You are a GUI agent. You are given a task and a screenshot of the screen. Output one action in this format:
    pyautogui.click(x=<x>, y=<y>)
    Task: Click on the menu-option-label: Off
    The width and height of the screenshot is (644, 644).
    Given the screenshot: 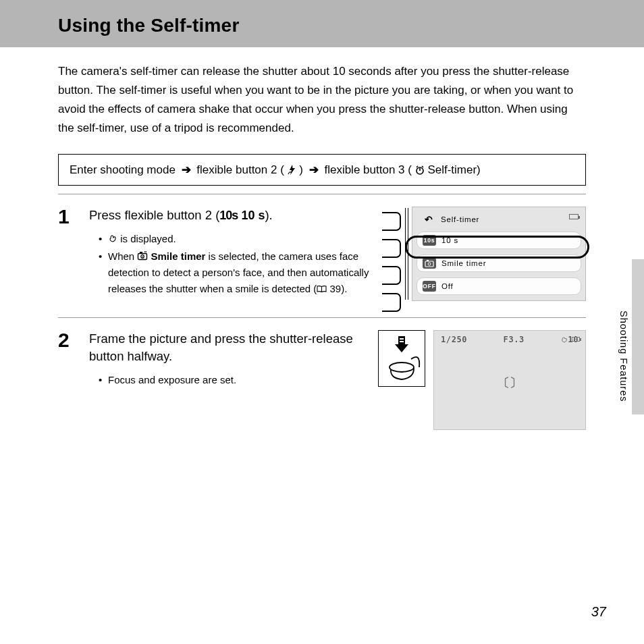 What is the action you would take?
    pyautogui.click(x=448, y=286)
    